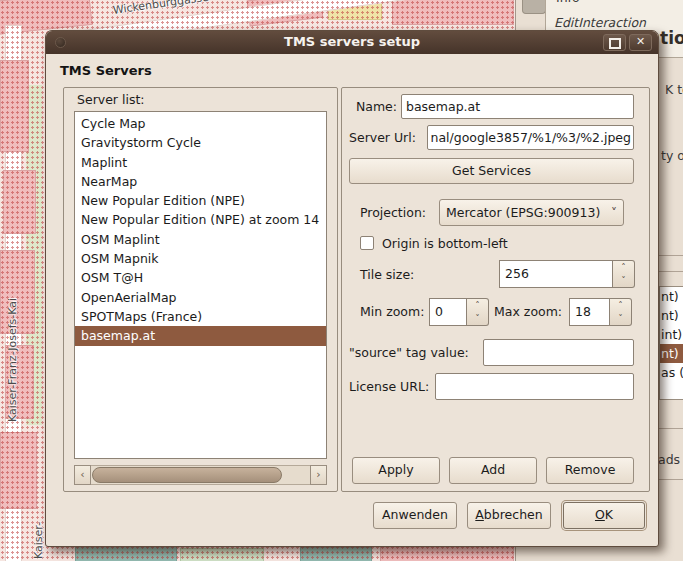 The width and height of the screenshot is (683, 561). Describe the element at coordinates (200, 258) in the screenshot. I see `server-list-item: OSM Mapnik` at that location.